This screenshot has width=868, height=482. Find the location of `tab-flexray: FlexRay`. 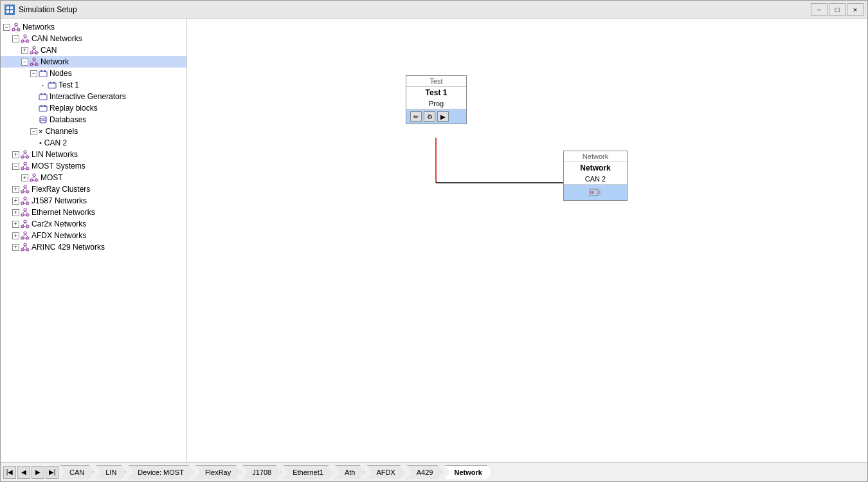

tab-flexray: FlexRay is located at coordinates (218, 472).